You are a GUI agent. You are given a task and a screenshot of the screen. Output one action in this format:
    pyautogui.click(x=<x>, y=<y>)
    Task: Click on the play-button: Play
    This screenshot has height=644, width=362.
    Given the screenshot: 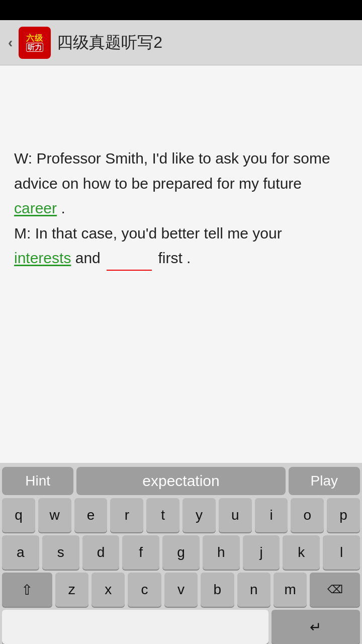 What is the action you would take?
    pyautogui.click(x=324, y=481)
    